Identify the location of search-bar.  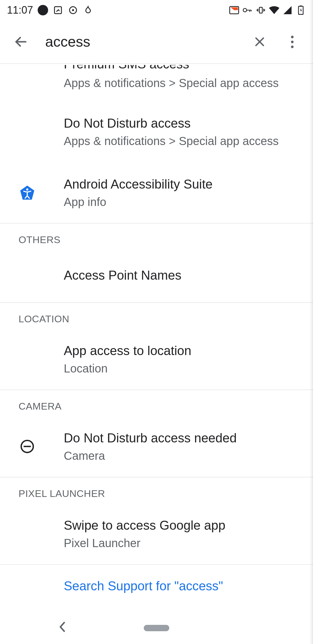
(156, 42).